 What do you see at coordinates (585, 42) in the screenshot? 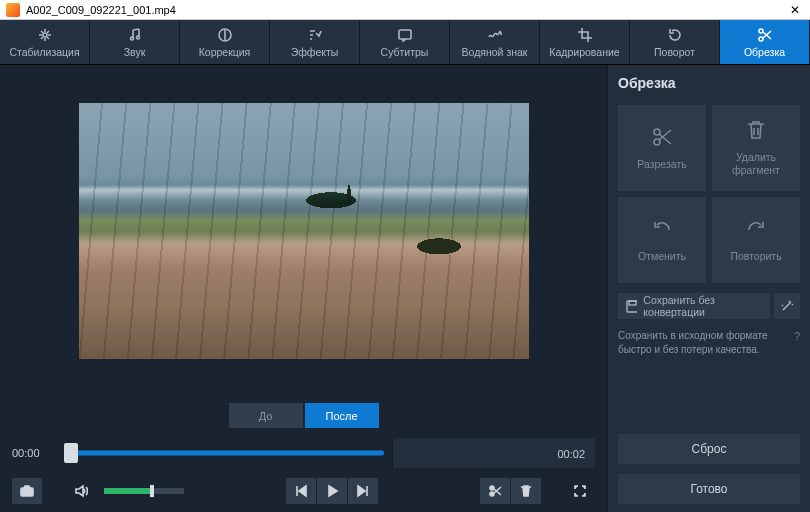
I see `tab-crop: Кадрирование` at bounding box center [585, 42].